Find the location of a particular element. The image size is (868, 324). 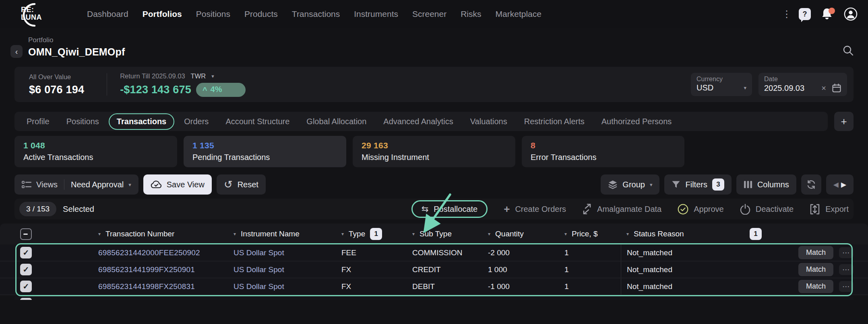

transaction-number-link: 69856231441998FX250831 is located at coordinates (136, 287).